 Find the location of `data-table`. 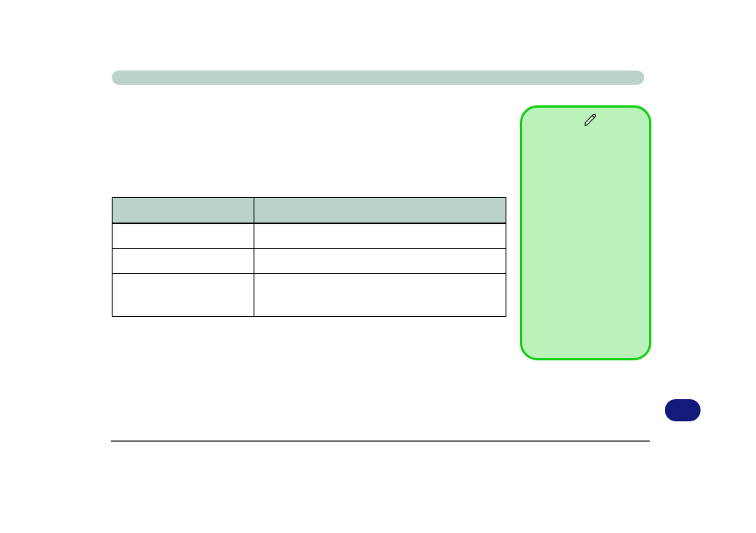

data-table is located at coordinates (309, 257).